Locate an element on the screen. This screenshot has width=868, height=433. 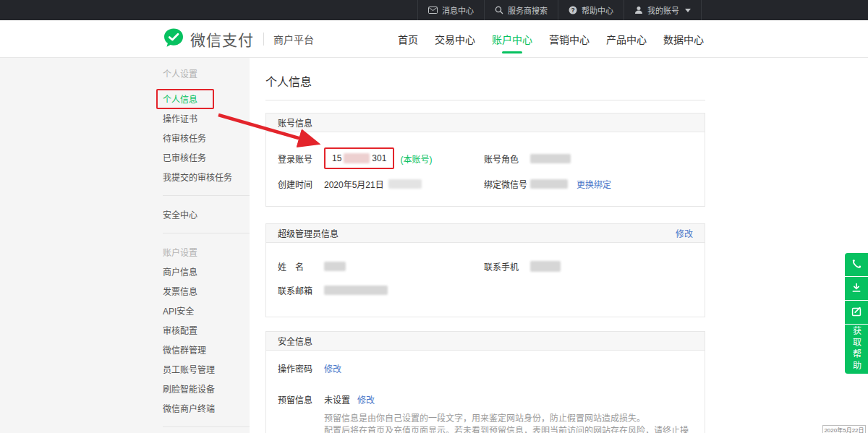
sidebar-item-personal-info: 个人信息 is located at coordinates (206, 98).